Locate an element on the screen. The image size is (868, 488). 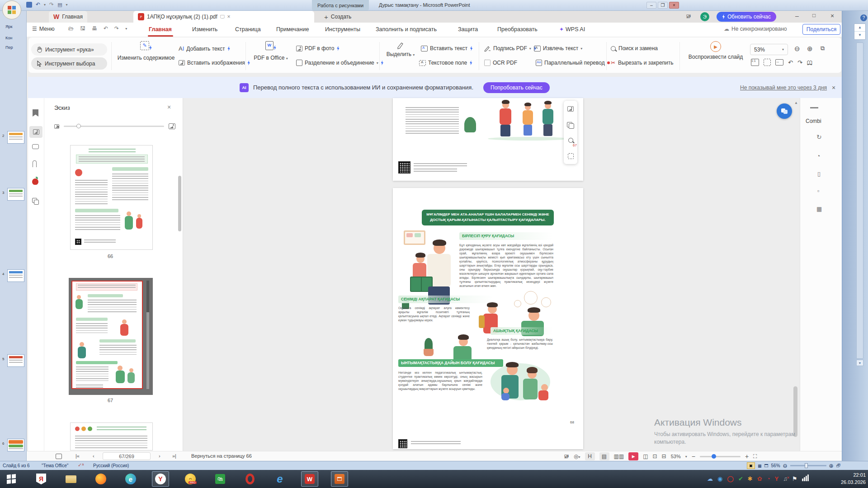
ppt-zoom-knob is located at coordinates (807, 465).